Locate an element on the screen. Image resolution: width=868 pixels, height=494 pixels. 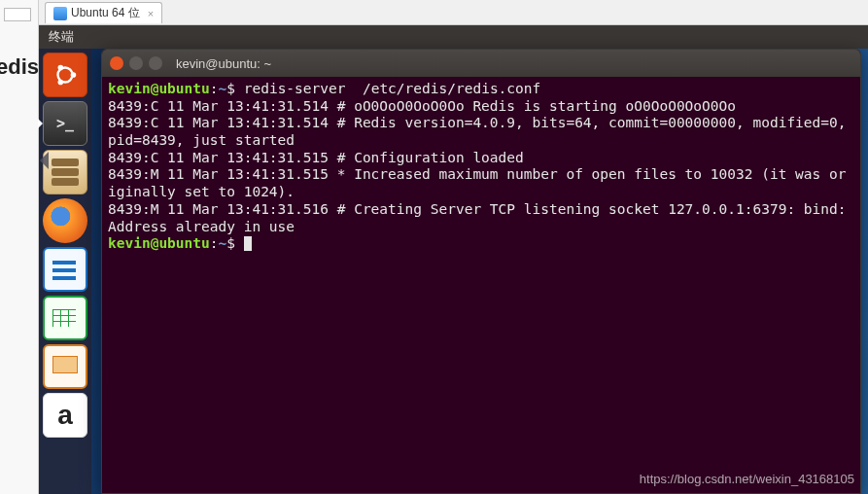
host-sidebar: edis is located at coordinates (19, 247).